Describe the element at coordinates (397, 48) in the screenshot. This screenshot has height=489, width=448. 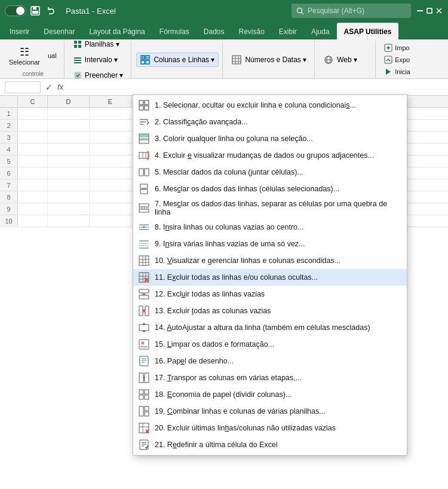
I see `impo-button: Impo` at that location.